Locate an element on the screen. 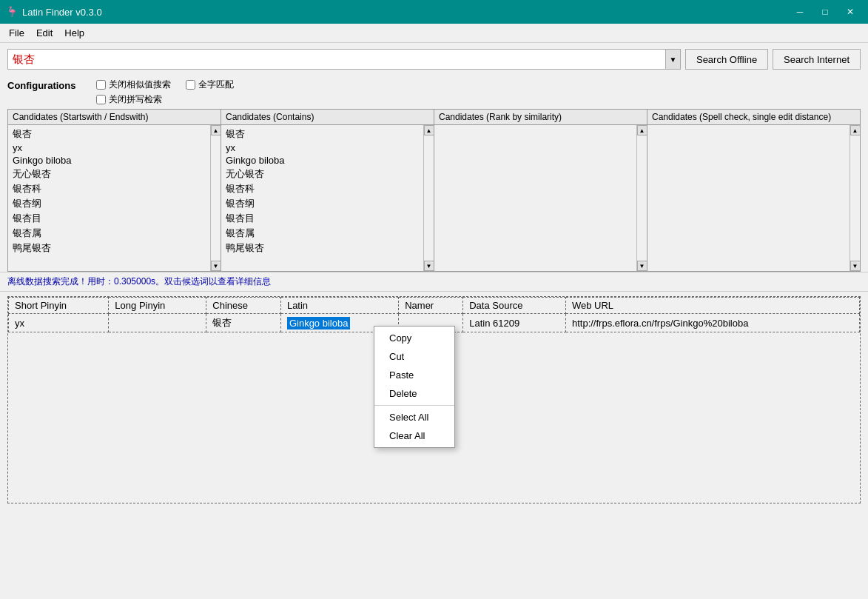  scrollbar-up-4: ▲ is located at coordinates (855, 130).